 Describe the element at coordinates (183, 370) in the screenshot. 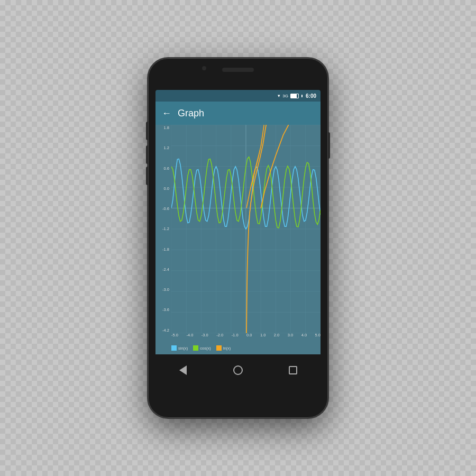

I see `nav-back-button` at that location.